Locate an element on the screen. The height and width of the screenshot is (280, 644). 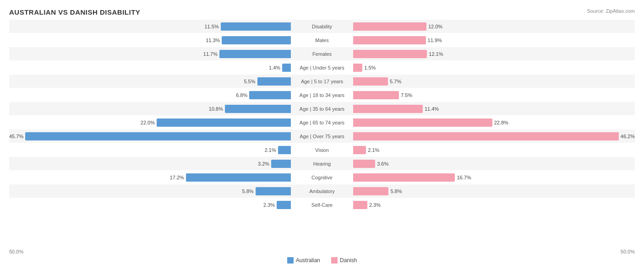
left-value: 3.2% is located at coordinates (264, 164).